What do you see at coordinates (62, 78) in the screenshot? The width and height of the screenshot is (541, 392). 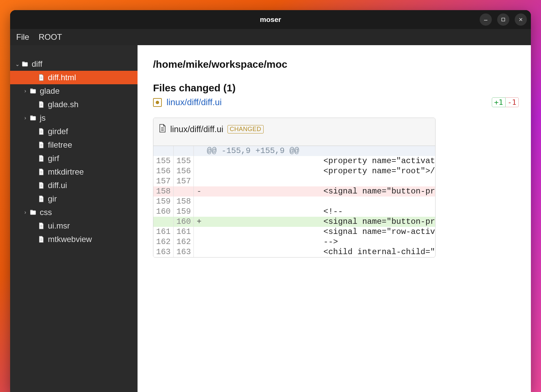 I see `tree-item-label: diff.html` at bounding box center [62, 78].